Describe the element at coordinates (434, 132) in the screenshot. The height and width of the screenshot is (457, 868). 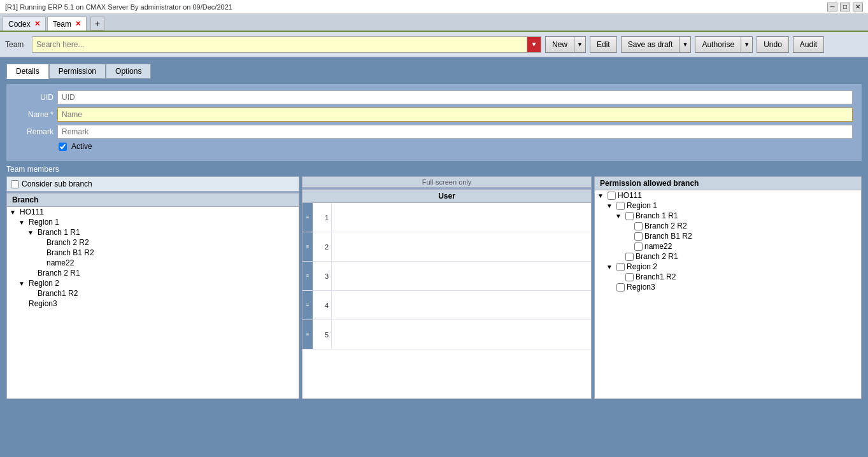
I see `remark-row: Remark` at that location.